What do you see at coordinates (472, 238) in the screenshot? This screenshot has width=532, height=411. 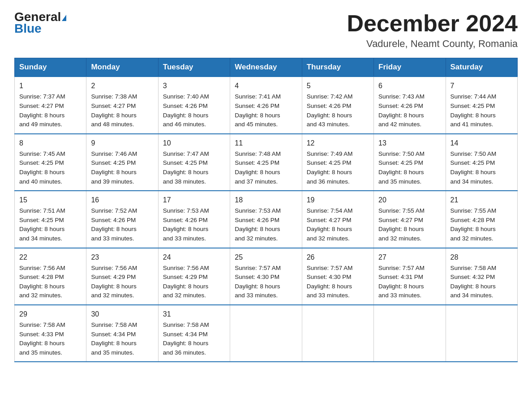 I see `daylight-minutes: and 32 minutes.` at bounding box center [472, 238].